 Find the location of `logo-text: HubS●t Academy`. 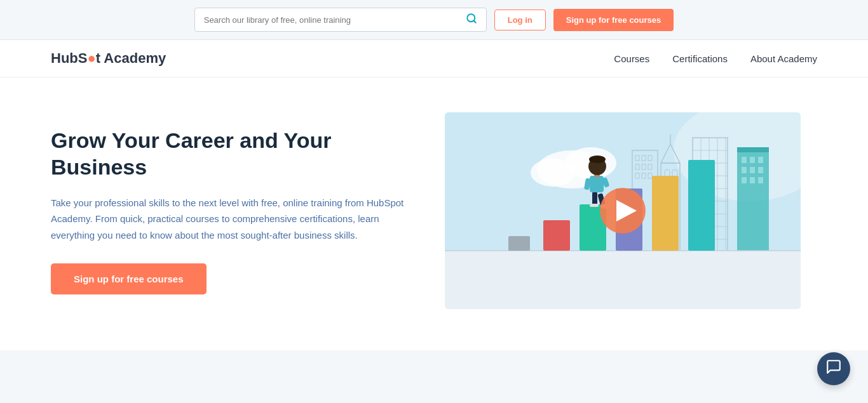

logo-text: HubS●t Academy is located at coordinates (108, 58).